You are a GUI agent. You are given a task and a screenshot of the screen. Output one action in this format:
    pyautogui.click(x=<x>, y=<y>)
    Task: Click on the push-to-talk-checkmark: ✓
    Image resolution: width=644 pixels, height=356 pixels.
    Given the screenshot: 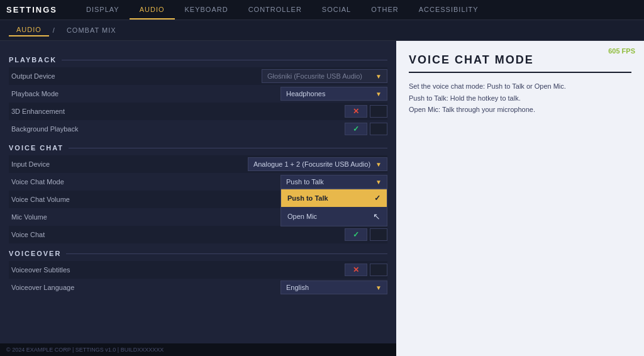 What is the action you would take?
    pyautogui.click(x=377, y=198)
    